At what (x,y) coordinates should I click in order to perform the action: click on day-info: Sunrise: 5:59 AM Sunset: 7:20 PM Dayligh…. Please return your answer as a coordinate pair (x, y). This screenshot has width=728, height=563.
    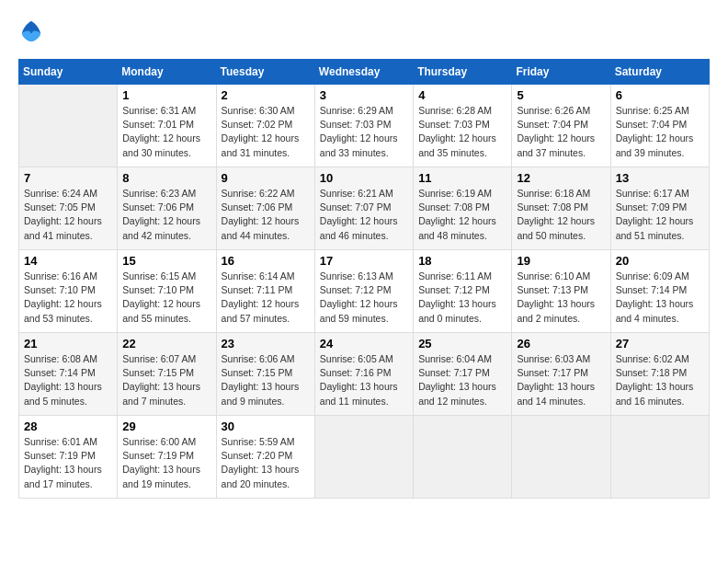
    Looking at the image, I should click on (266, 464).